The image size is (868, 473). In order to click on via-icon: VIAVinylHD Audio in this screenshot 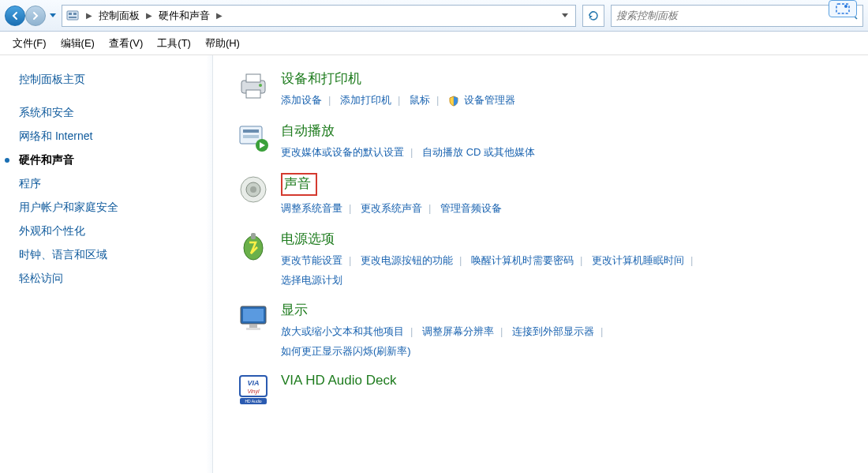, I will do `click(253, 389)`.